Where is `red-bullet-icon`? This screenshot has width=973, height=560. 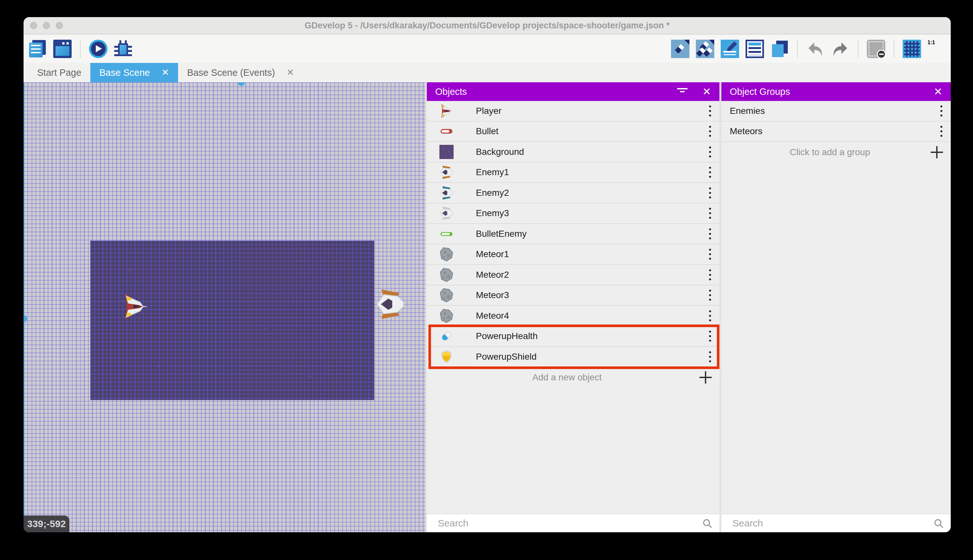 red-bullet-icon is located at coordinates (447, 131).